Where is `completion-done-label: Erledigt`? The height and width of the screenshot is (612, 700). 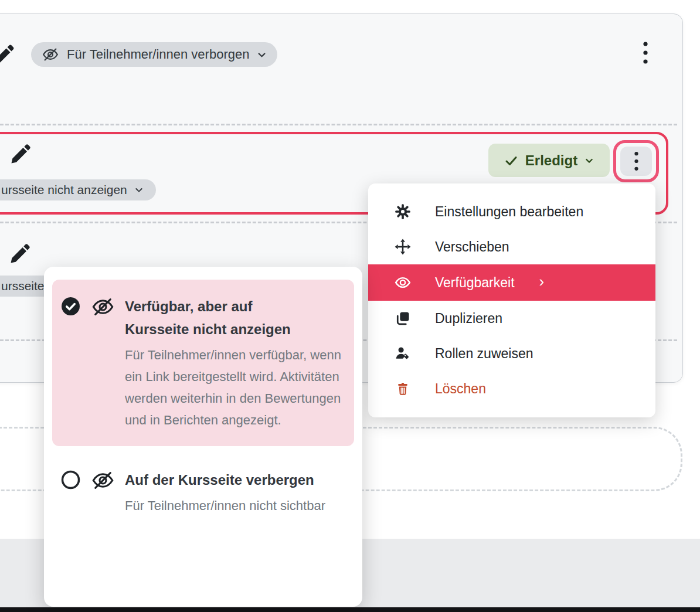 completion-done-label: Erledigt is located at coordinates (551, 161).